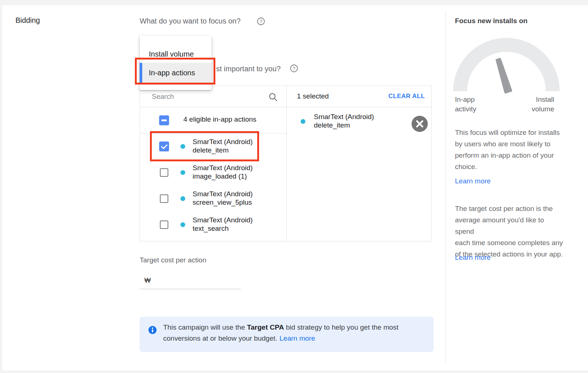  Describe the element at coordinates (148, 281) in the screenshot. I see `currency-symbol-won: ₩` at that location.